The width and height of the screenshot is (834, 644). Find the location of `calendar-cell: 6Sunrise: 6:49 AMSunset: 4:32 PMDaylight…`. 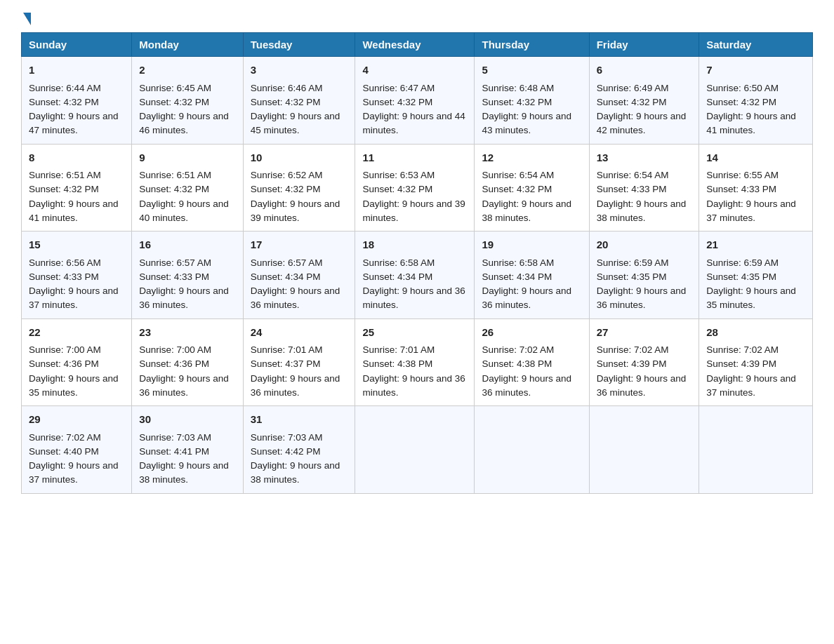

calendar-cell: 6Sunrise: 6:49 AMSunset: 4:32 PMDaylight… is located at coordinates (644, 101).